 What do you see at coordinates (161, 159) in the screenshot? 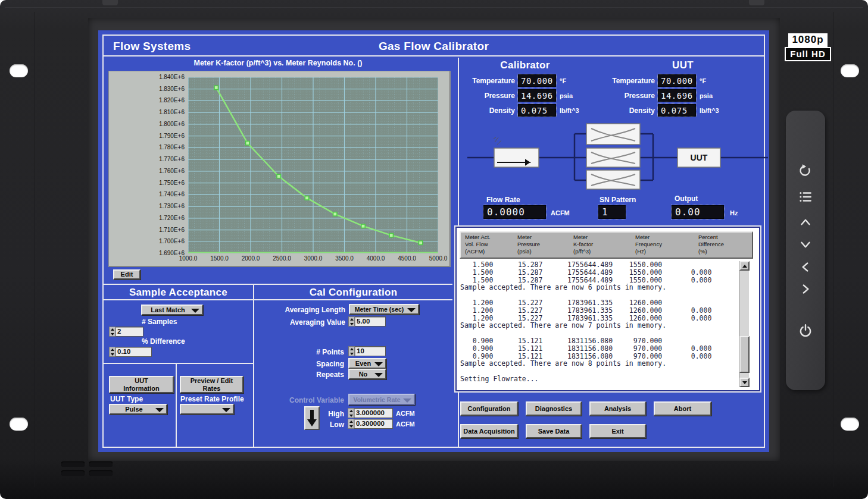
I see `y-tick-label: 1.770E+6` at bounding box center [161, 159].